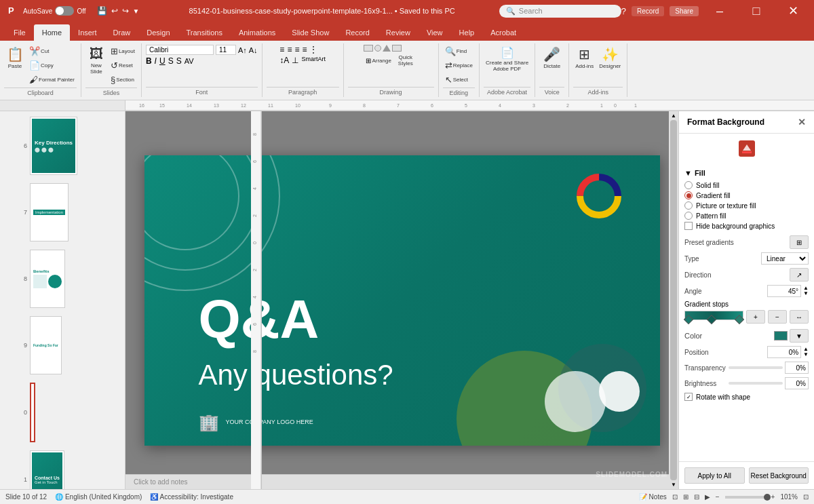 This screenshot has width=814, height=504. Describe the element at coordinates (653, 497) in the screenshot. I see `notes-button: 📝 Notes` at that location.